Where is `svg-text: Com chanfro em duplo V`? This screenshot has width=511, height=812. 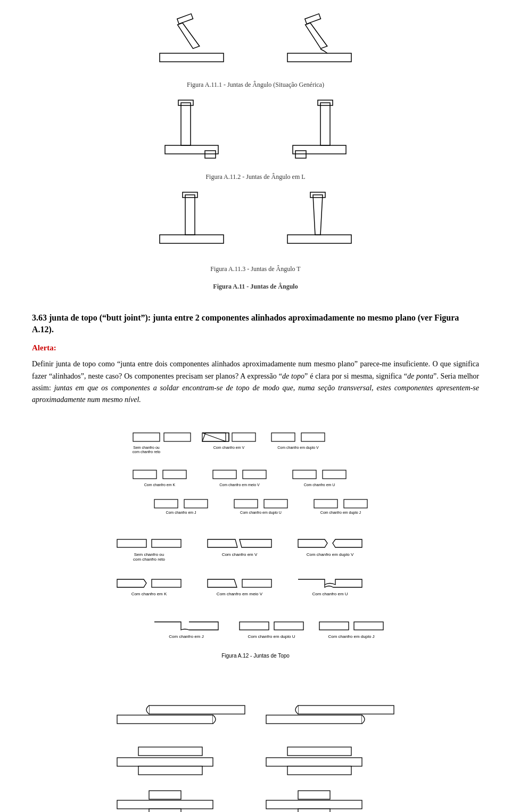 svg-text: Com chanfro em duplo V is located at coordinates (330, 555).